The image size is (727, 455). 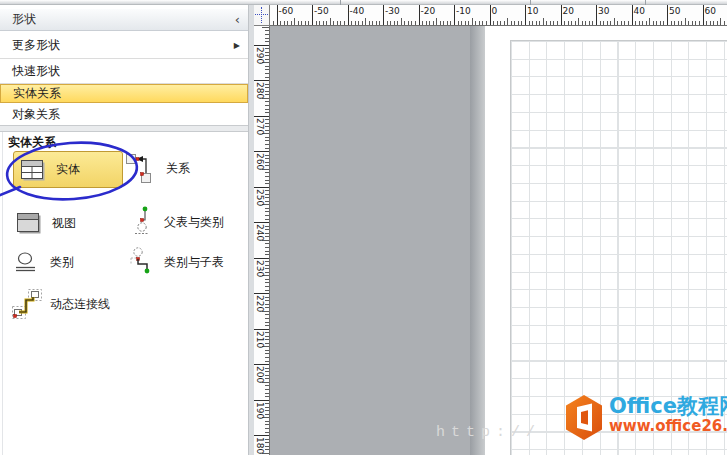 I want to click on shape-item-category: 类别, so click(x=44, y=262).